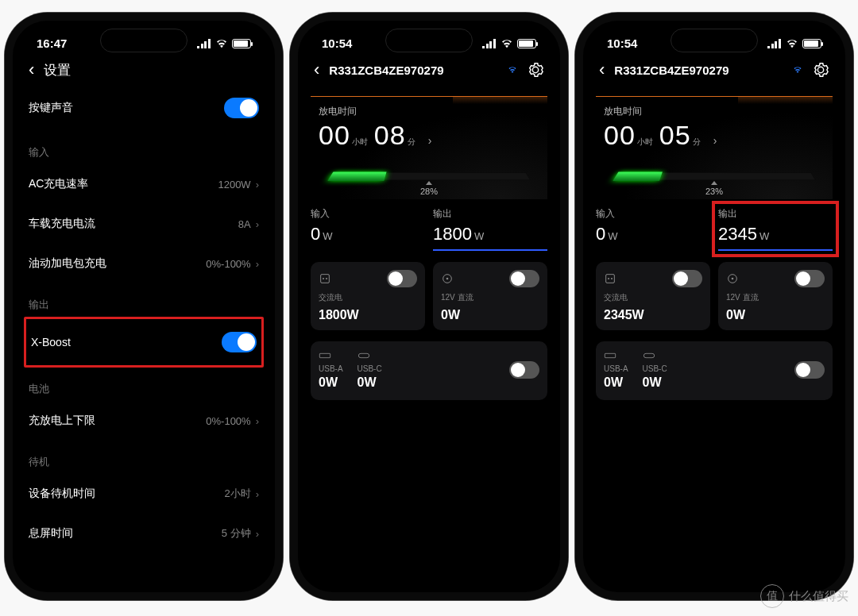 Image resolution: width=858 pixels, height=616 pixels. What do you see at coordinates (144, 264) in the screenshot?
I see `row-oil-charge: 油动加电包充电 0%-100%›` at bounding box center [144, 264].